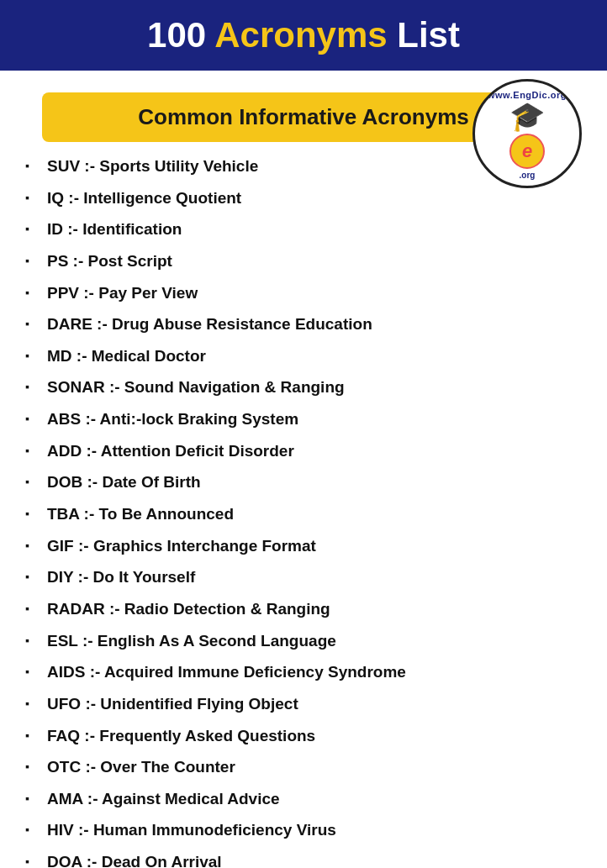  I want to click on acronym-text: UFO :- Unidentified Flying Object, so click(314, 704).